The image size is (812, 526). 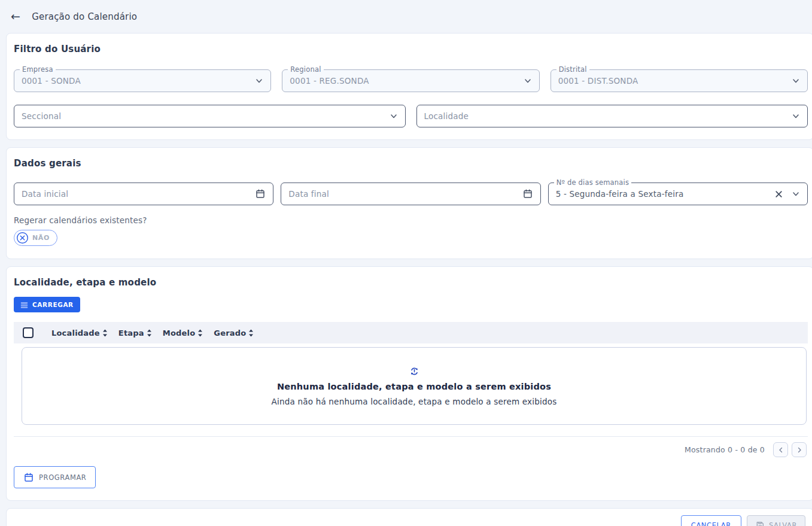 I want to click on user-filter-row-1: Empresa 0001 - SONDA Regional 0001 - REG…, so click(x=410, y=81).